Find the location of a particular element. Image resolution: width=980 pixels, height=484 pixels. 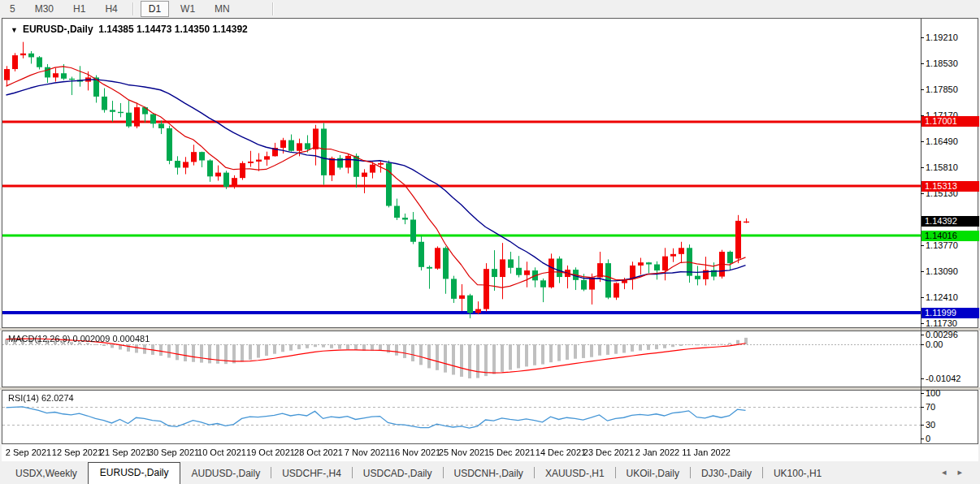

price-tick-label: 1.12410 is located at coordinates (952, 297).